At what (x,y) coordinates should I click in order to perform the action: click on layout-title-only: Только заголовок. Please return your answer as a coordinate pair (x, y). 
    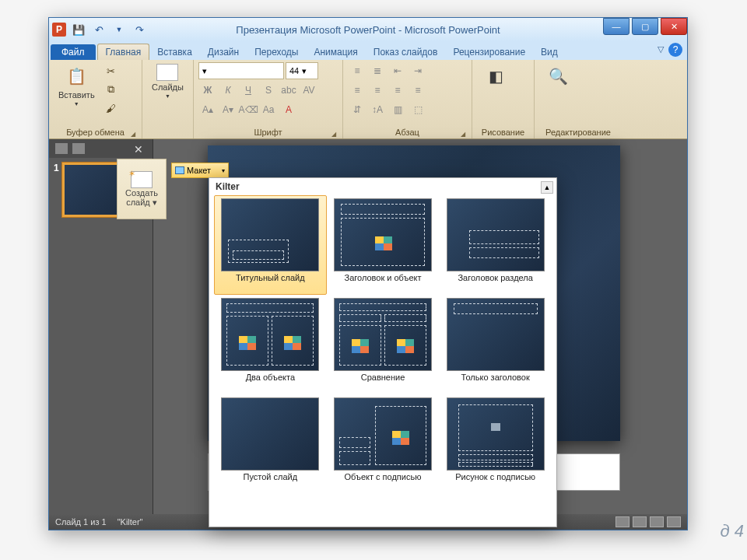
    Looking at the image, I should click on (495, 345).